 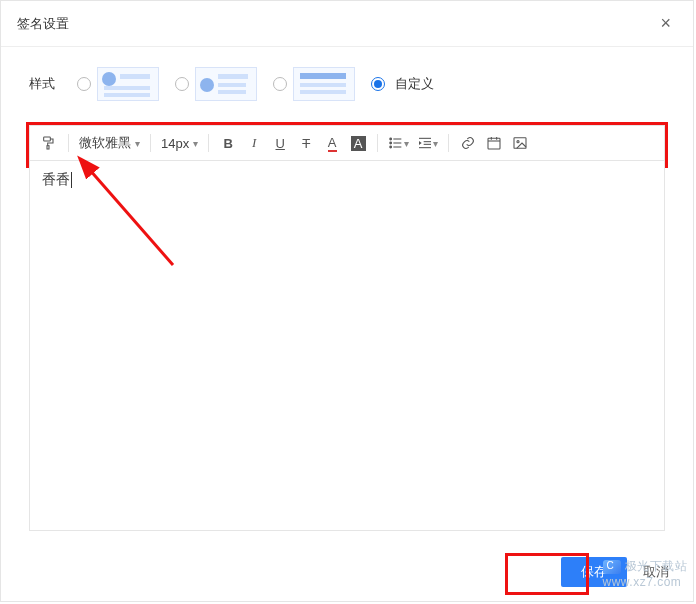 I want to click on custom-label: 自定义, so click(x=414, y=84).